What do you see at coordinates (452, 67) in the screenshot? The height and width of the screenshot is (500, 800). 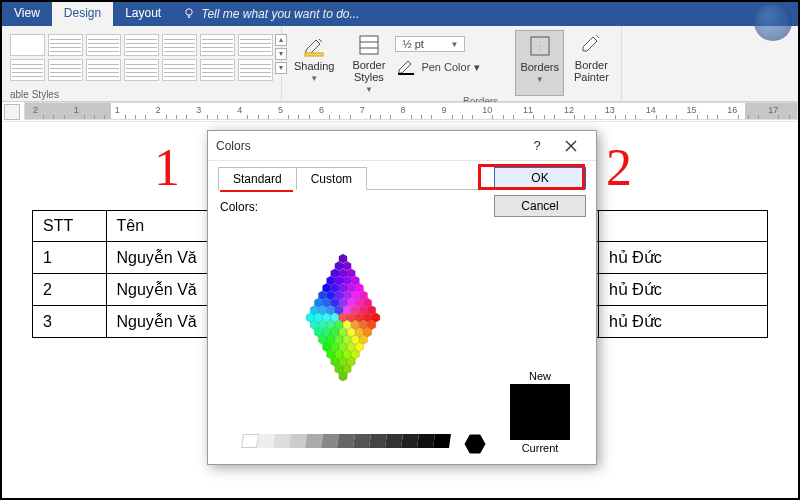 I see `pen-color-dropdown: Pen Color ▾` at bounding box center [452, 67].